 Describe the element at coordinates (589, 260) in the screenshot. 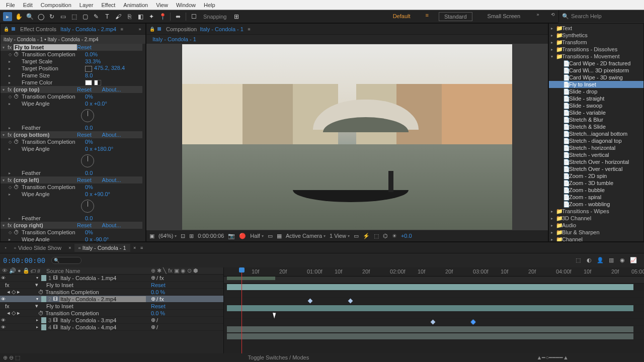

I see `draft3d-icon: ◐` at that location.